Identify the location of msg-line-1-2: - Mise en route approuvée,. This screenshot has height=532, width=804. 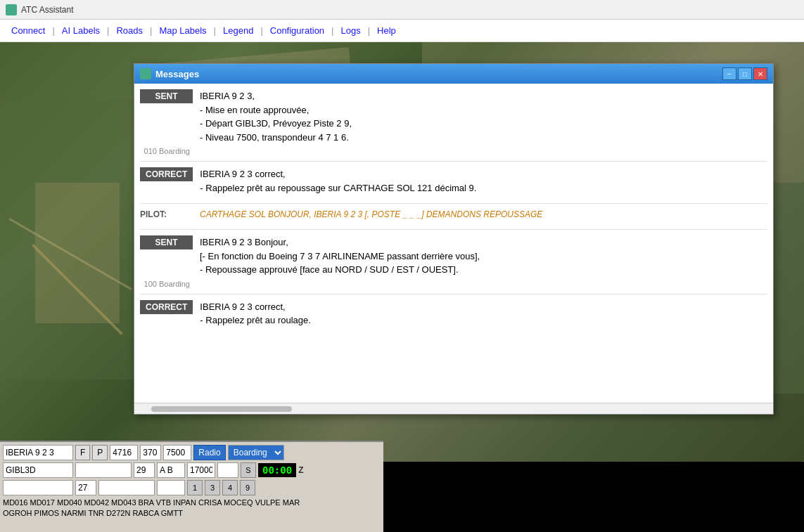
(276, 110).